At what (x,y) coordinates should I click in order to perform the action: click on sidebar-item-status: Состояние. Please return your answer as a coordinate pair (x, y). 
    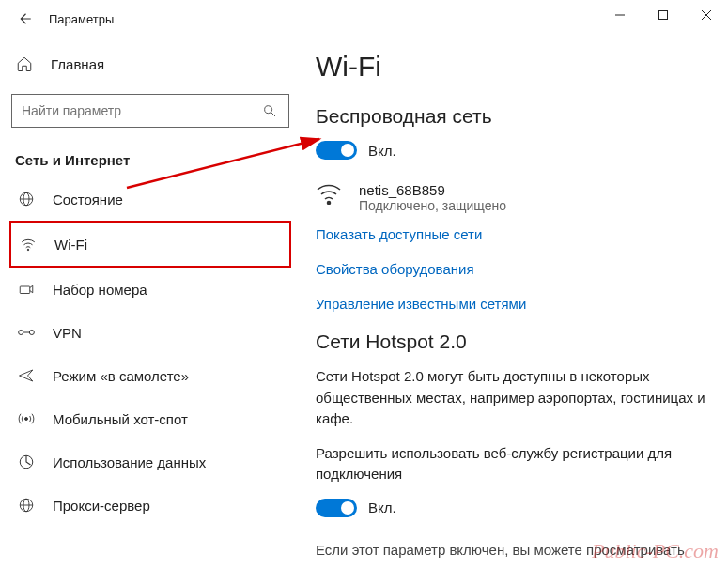
    Looking at the image, I should click on (150, 199).